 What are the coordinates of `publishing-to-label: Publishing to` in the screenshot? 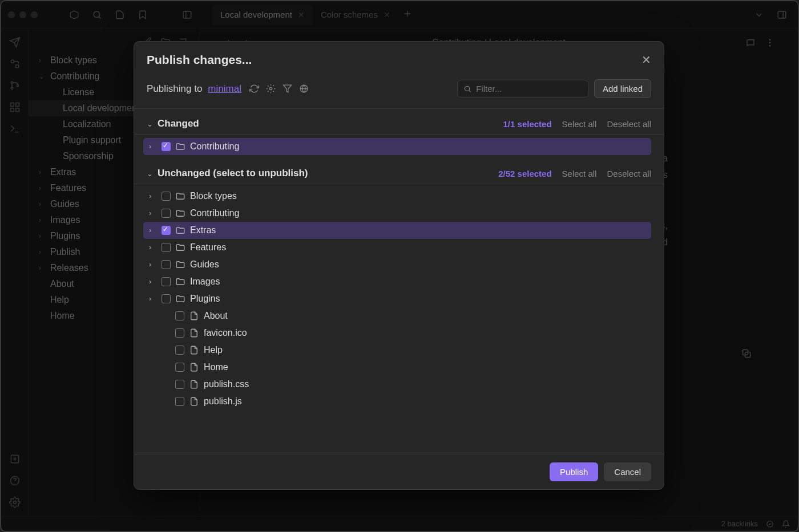 It's located at (175, 89).